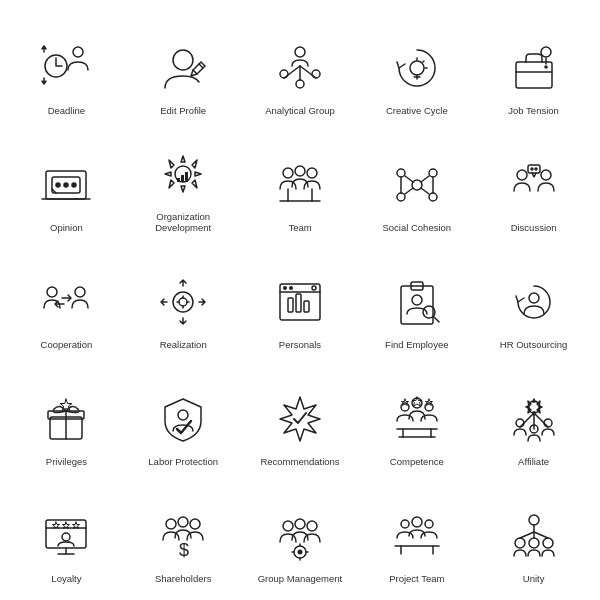 This screenshot has width=600, height=600. What do you see at coordinates (534, 110) in the screenshot?
I see `job-tension-label: Job Tension` at bounding box center [534, 110].